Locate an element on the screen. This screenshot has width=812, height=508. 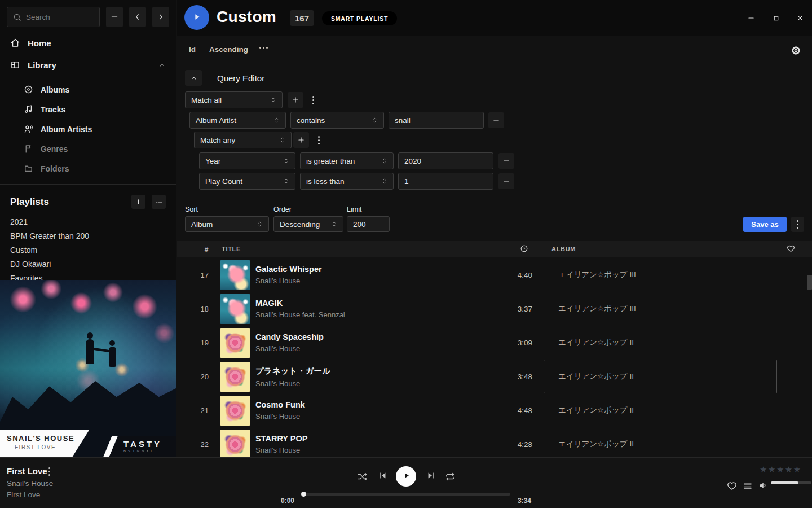
play-pause-button is located at coordinates (406, 476).